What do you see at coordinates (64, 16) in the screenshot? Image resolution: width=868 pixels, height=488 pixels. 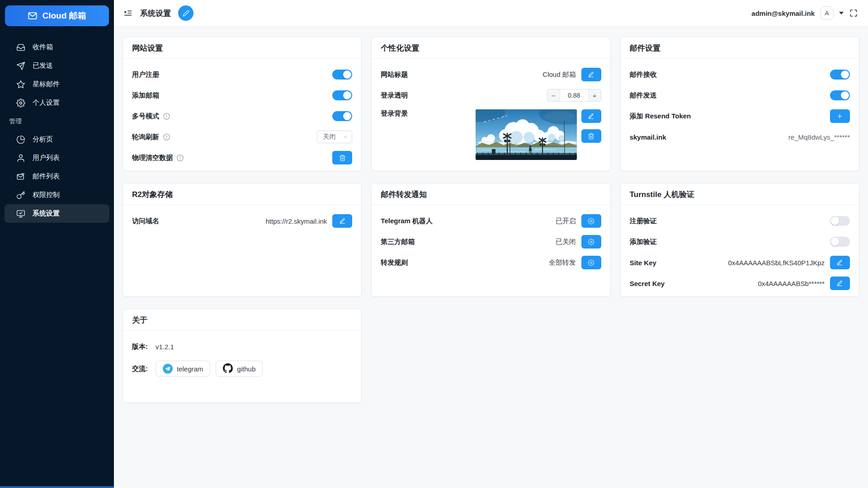 I see `brand-name: Cloud 邮箱` at bounding box center [64, 16].